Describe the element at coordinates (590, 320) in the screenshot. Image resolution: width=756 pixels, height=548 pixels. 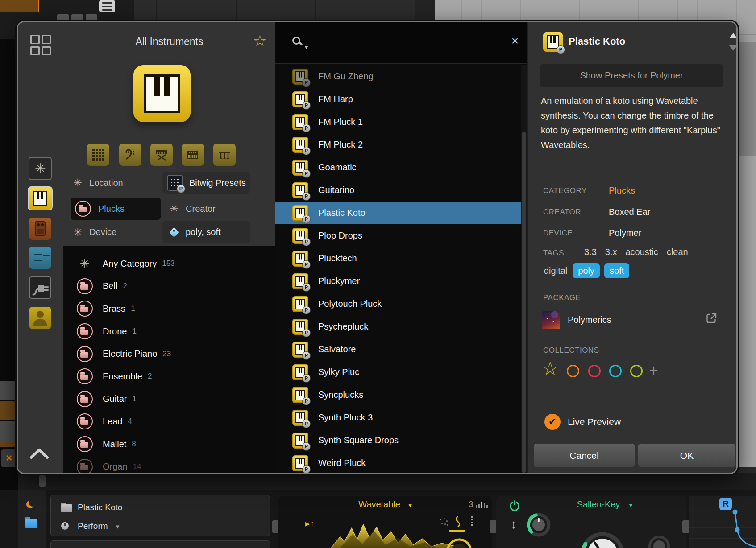
I see `package-name: Polymerics` at that location.